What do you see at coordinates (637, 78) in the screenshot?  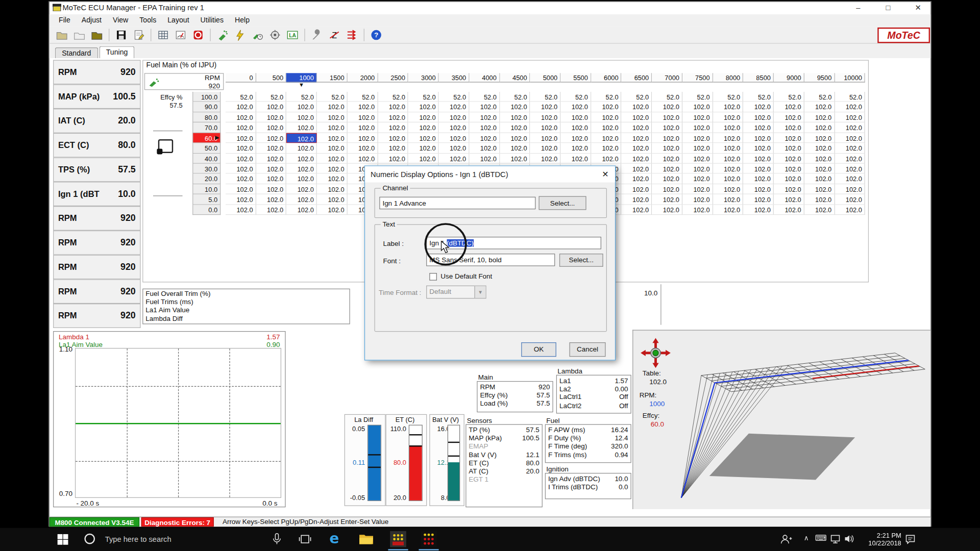 I see `col-header: 6500` at bounding box center [637, 78].